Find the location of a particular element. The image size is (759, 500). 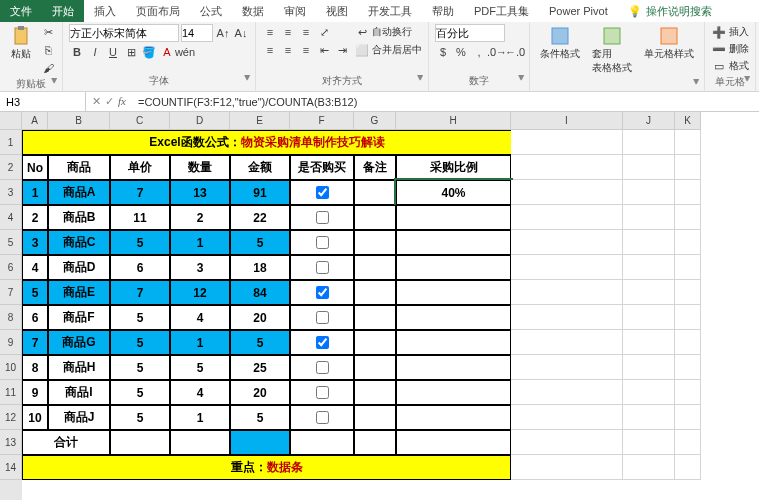

row-header-10: 10 is located at coordinates (11, 368).